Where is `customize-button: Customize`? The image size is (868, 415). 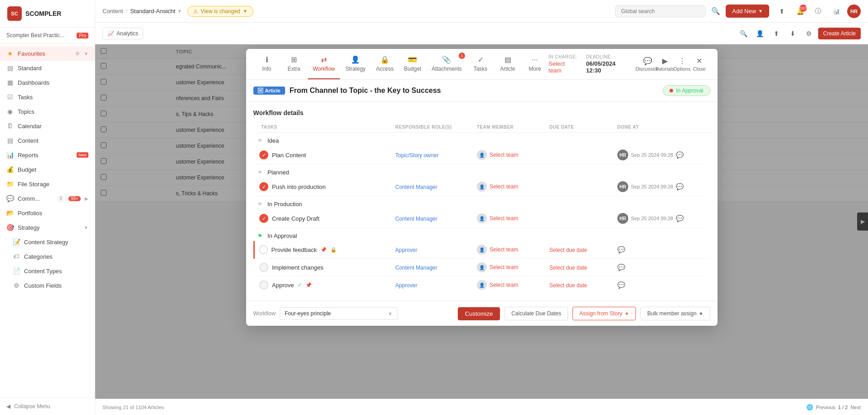 customize-button: Customize is located at coordinates (479, 314).